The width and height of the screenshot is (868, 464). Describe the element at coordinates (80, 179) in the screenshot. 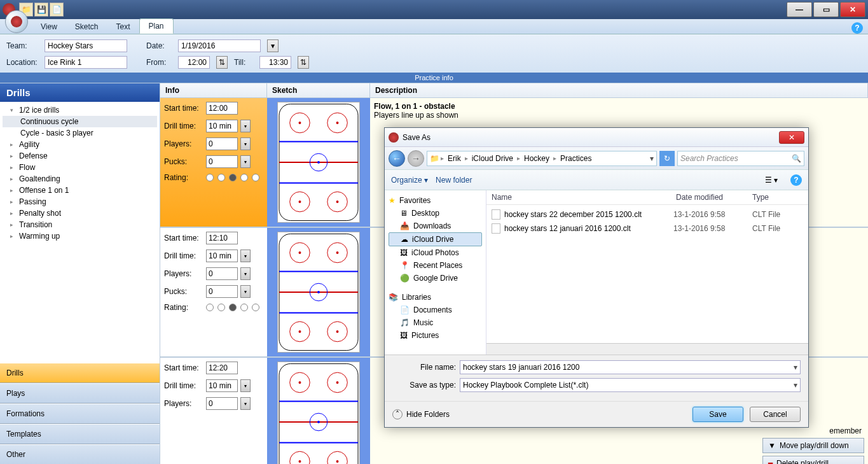

I see `tree-node: ▸Goaltending` at that location.